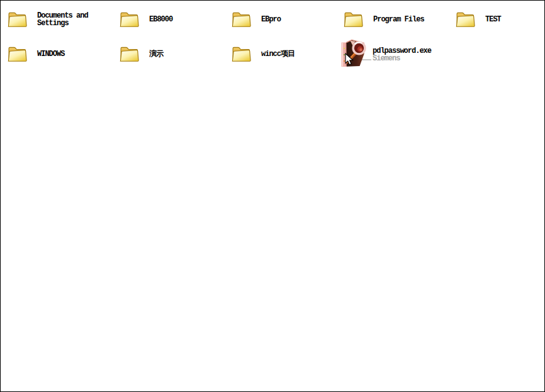 The width and height of the screenshot is (545, 392). I want to click on file-label: Documents and Settings, so click(67, 20).